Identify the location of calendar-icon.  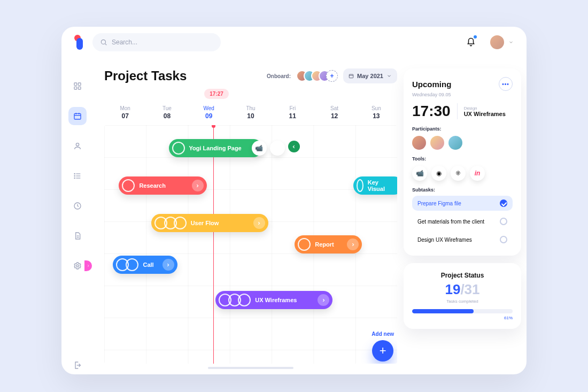
(78, 116).